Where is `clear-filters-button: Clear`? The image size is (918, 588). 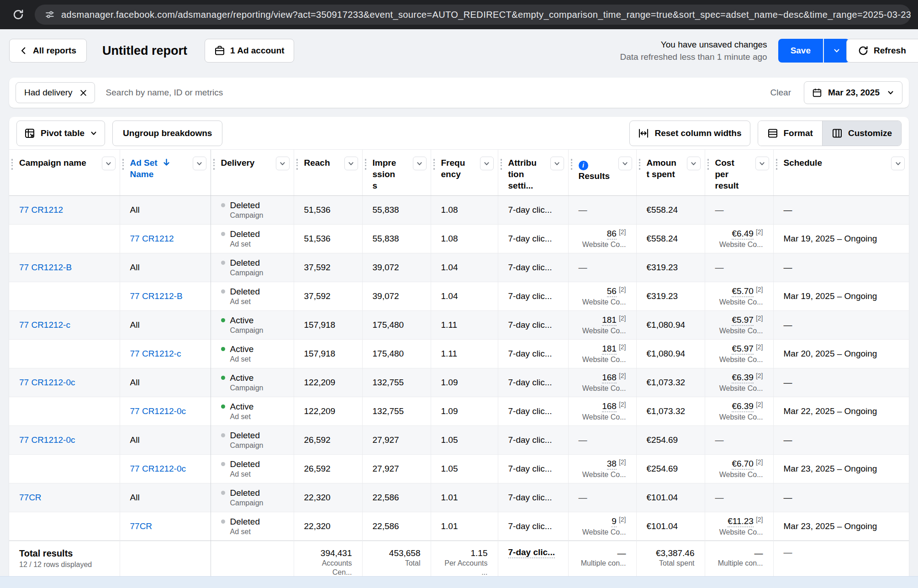 clear-filters-button: Clear is located at coordinates (781, 93).